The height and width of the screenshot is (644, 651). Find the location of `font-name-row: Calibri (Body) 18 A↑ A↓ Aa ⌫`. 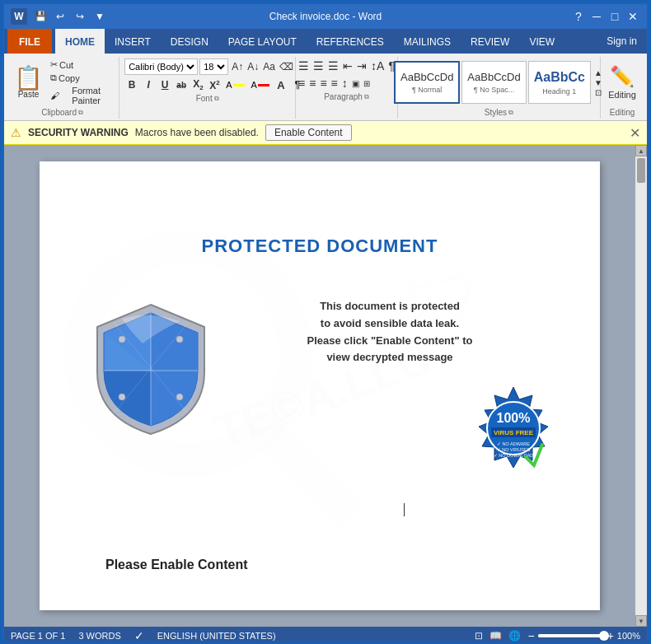

font-name-row: Calibri (Body) 18 A↑ A↓ Aa ⌫ is located at coordinates (208, 67).